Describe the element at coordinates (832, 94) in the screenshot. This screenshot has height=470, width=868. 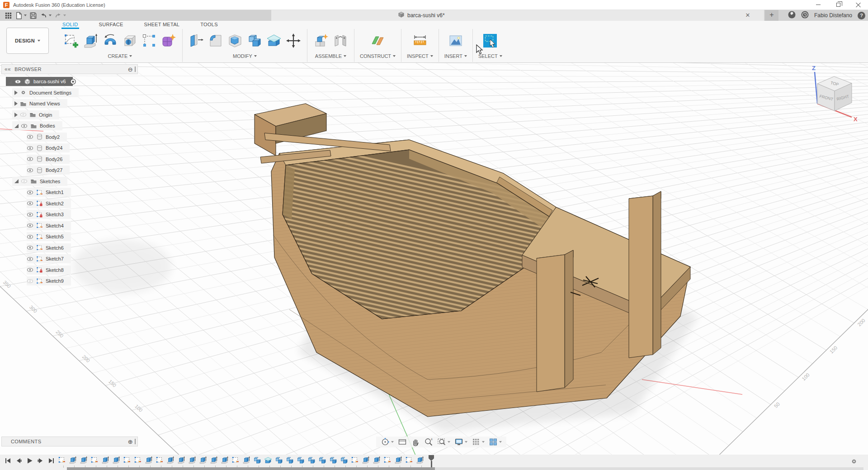
I see `view-cube: Z X TOP FRONT RIGHT` at that location.